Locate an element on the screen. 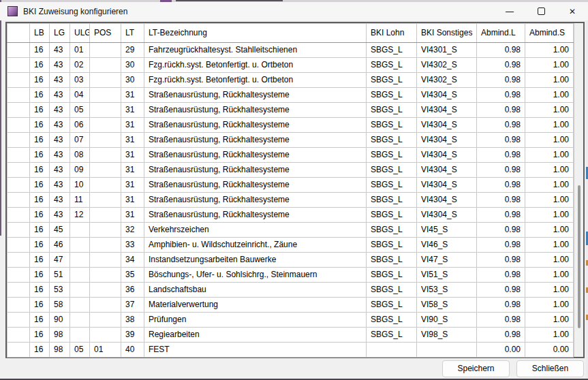 This screenshot has width=588, height=380. row-selector-header is located at coordinates (19, 33).